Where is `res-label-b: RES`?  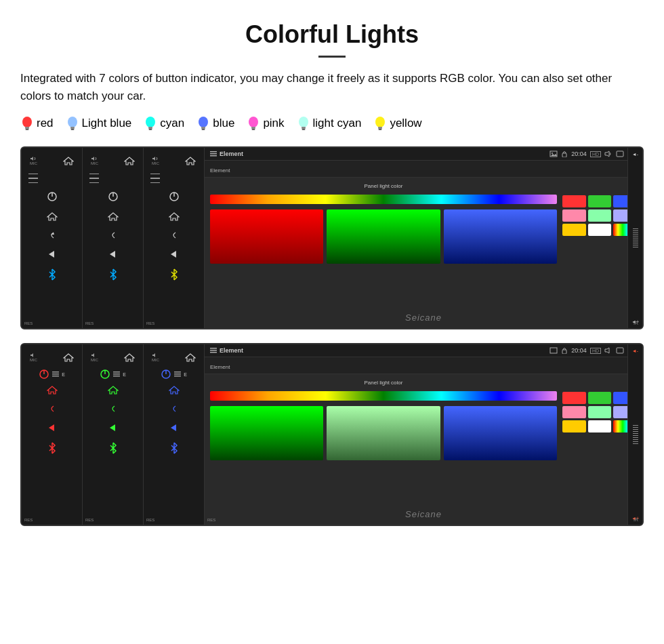
res-label-b: RES is located at coordinates (150, 520).